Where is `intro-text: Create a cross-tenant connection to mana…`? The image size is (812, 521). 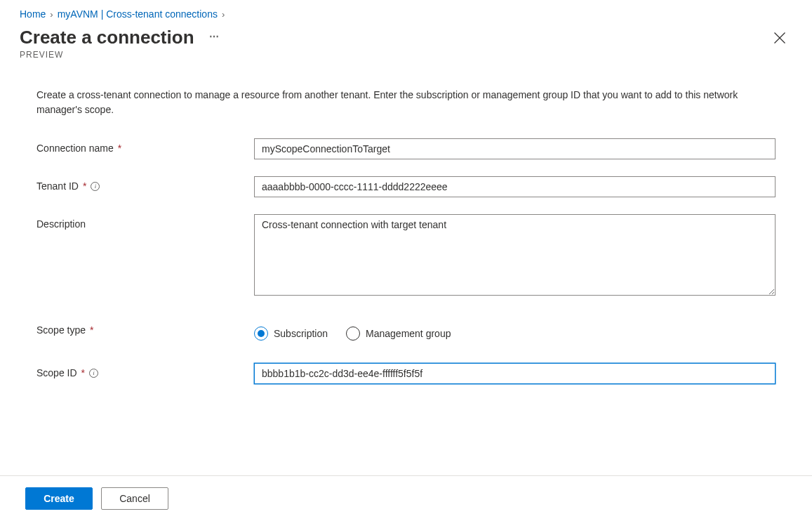
intro-text: Create a cross-tenant connection to mana… is located at coordinates (406, 103).